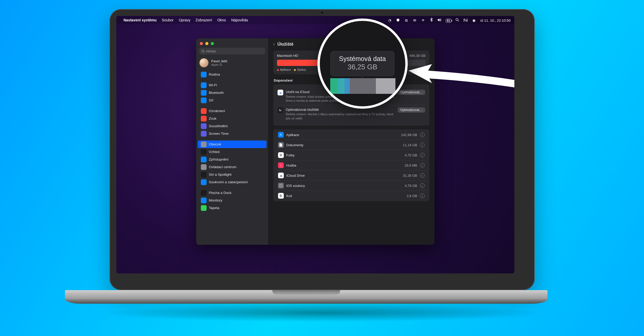 The width and height of the screenshot is (644, 336). I want to click on sidebar-item: Oznámení, so click(232, 111).